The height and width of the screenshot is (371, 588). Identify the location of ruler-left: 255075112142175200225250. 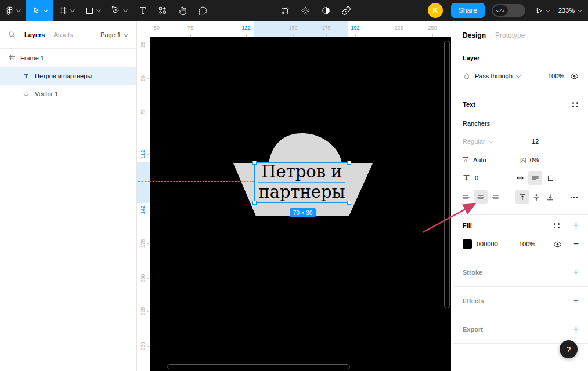
(143, 204).